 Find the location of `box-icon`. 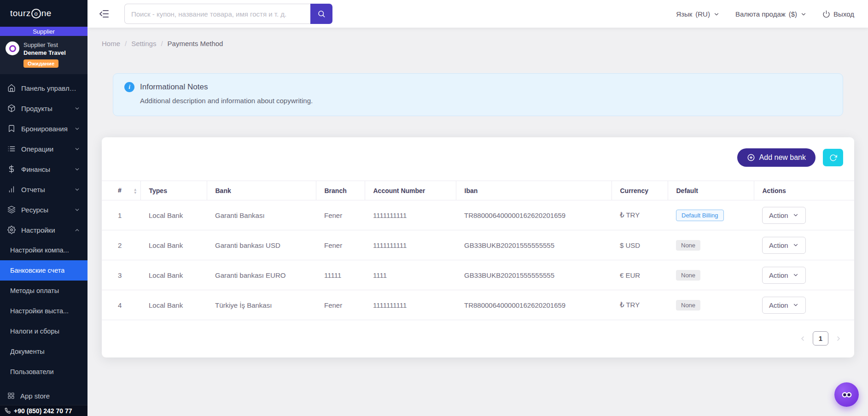

box-icon is located at coordinates (12, 108).